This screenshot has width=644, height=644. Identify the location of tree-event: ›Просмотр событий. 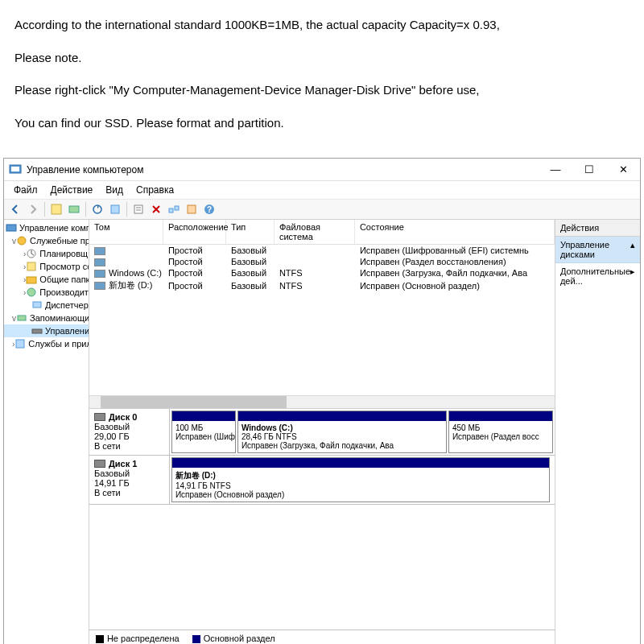
(47, 266).